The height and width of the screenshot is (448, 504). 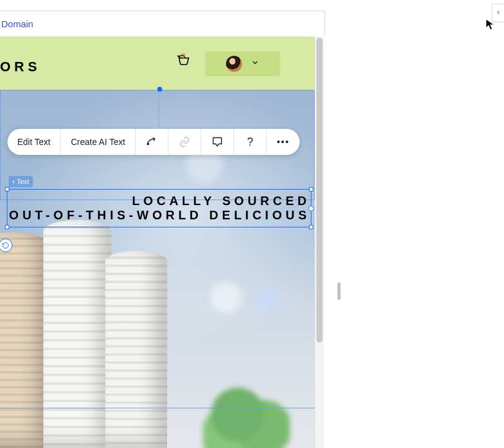 I want to click on text-floating-toolbar: Edit Text Create AI Text, so click(x=154, y=142).